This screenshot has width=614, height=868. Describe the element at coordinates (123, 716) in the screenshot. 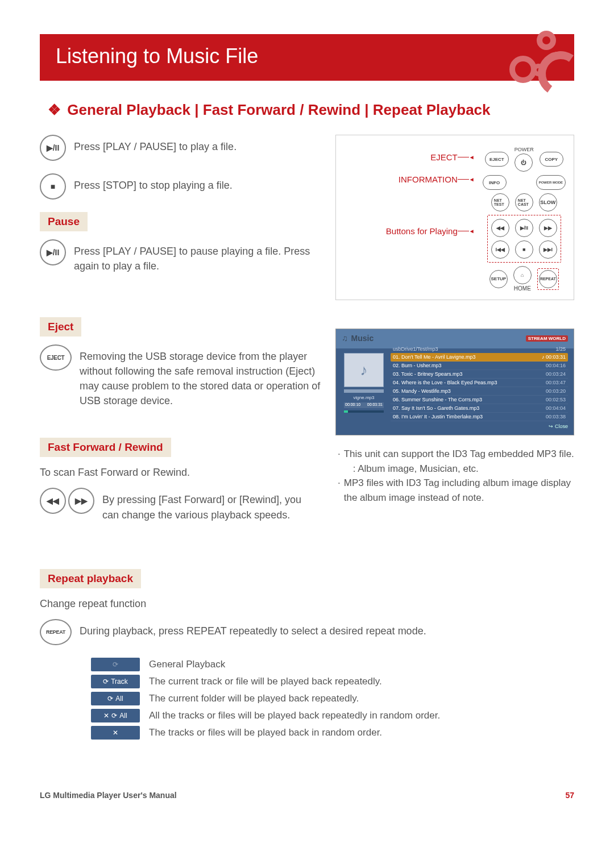

I see `repeat-chip-label: All` at that location.